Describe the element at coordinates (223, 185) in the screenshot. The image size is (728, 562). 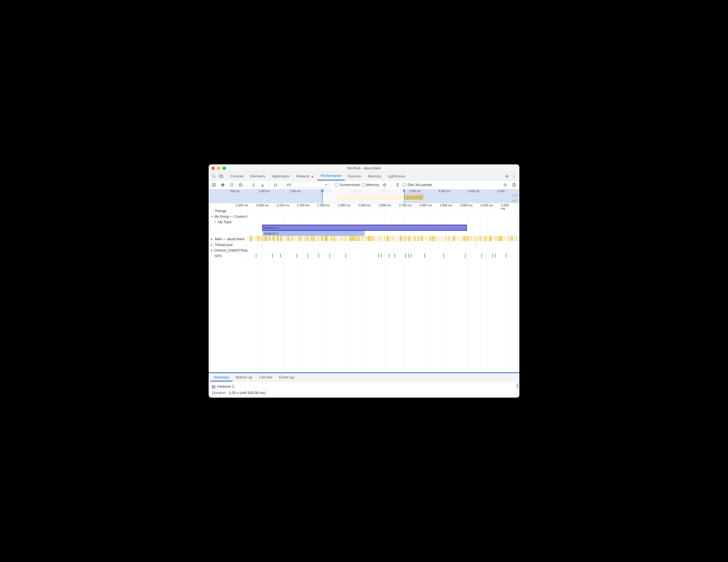
I see `record-icon` at that location.